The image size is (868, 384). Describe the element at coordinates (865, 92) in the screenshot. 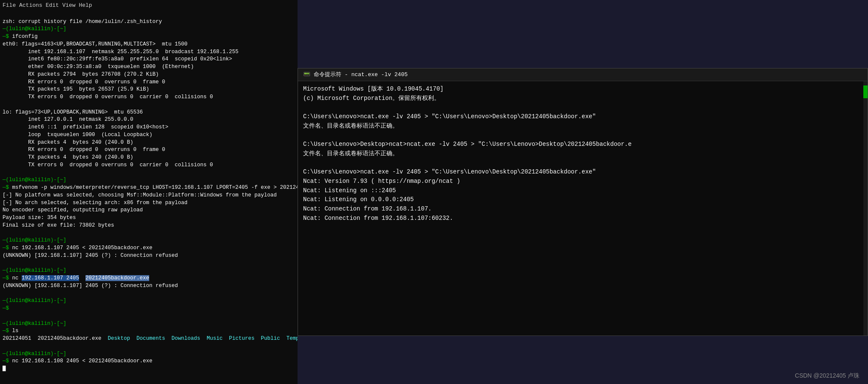

I see `scrollbar-thumb` at that location.